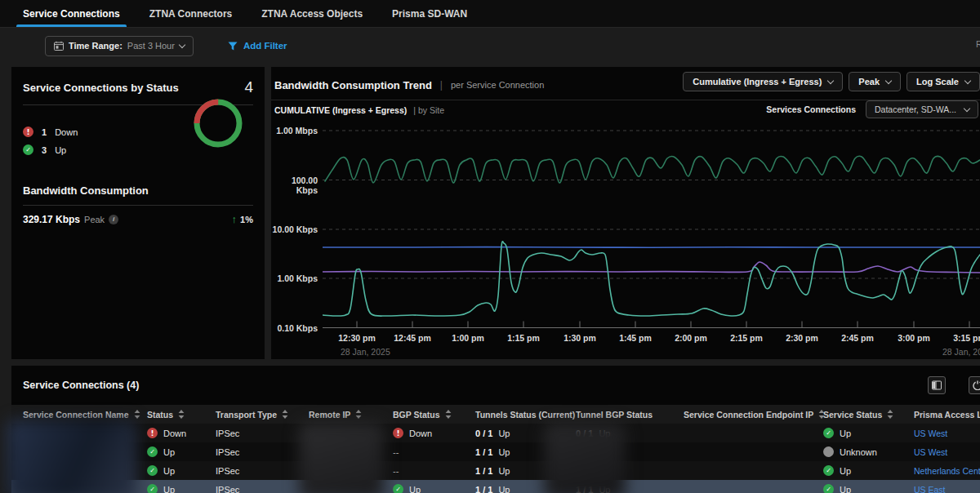 This screenshot has width=980, height=493. What do you see at coordinates (395, 452) in the screenshot?
I see `bgp-label: --` at bounding box center [395, 452].